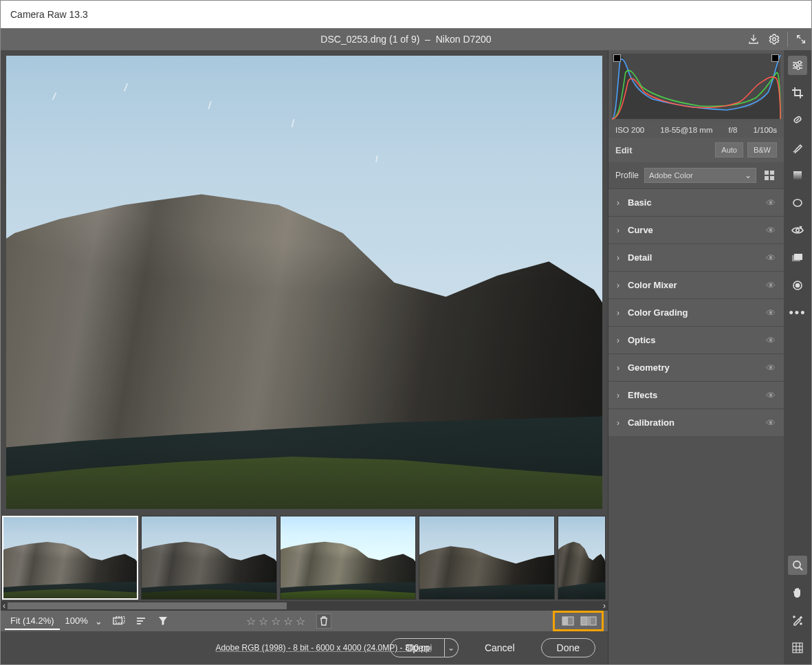 Image resolution: width=812 pixels, height=665 pixels. Describe the element at coordinates (798, 65) in the screenshot. I see `edit-tool-icon` at that location.